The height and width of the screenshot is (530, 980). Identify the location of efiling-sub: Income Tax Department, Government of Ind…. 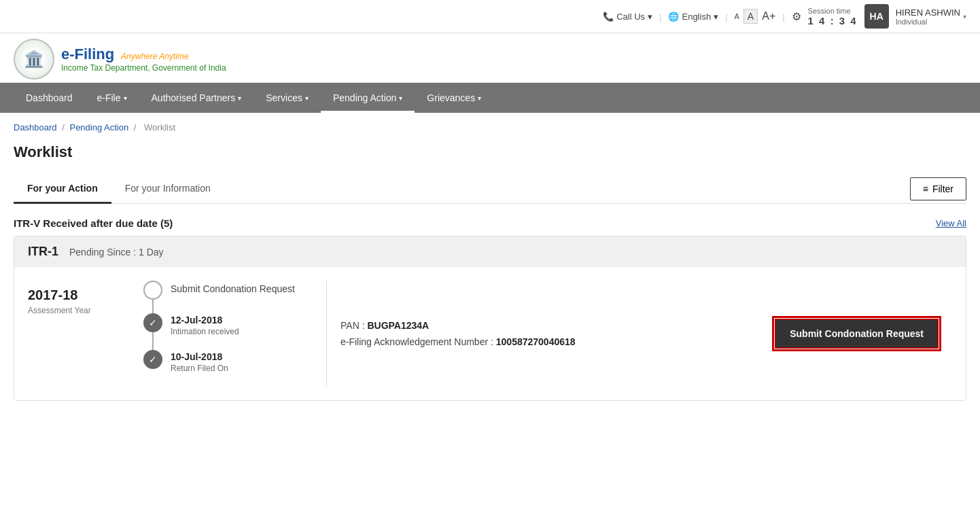
(144, 68).